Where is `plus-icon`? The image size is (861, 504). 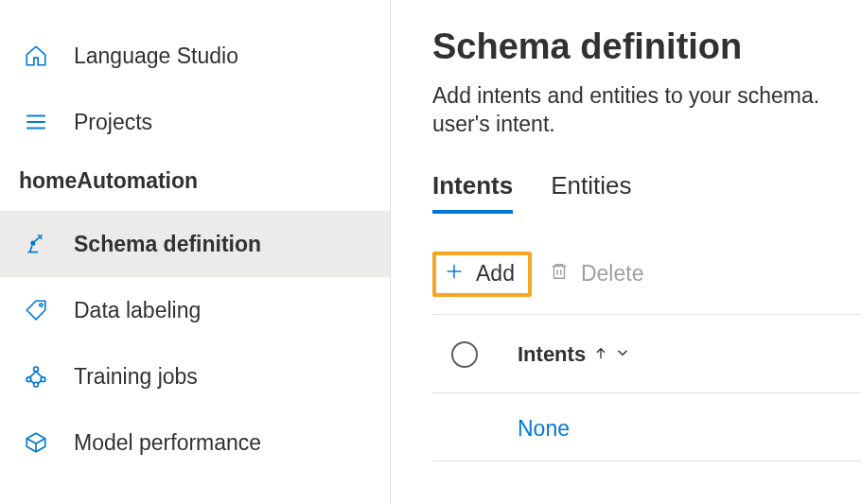
plus-icon is located at coordinates (454, 274).